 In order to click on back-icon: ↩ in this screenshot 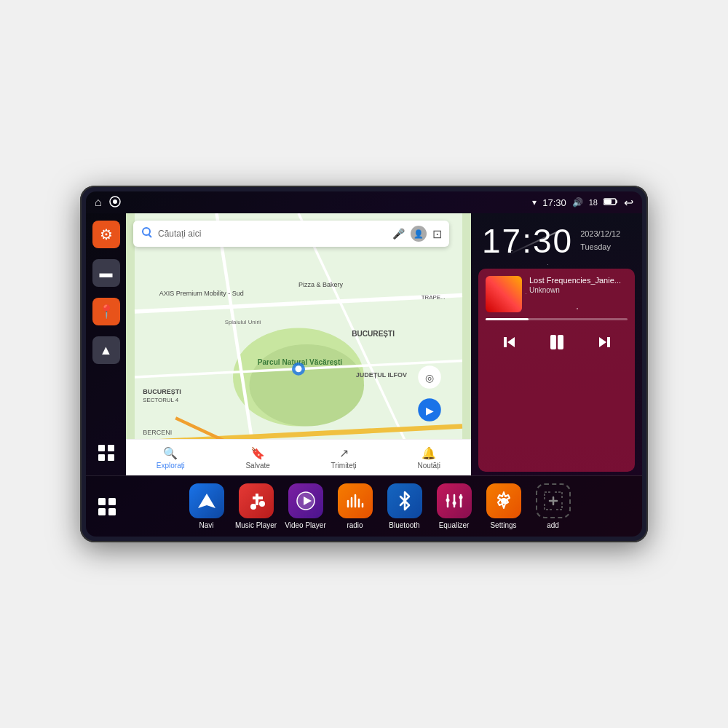, I will do `click(629, 202)`.